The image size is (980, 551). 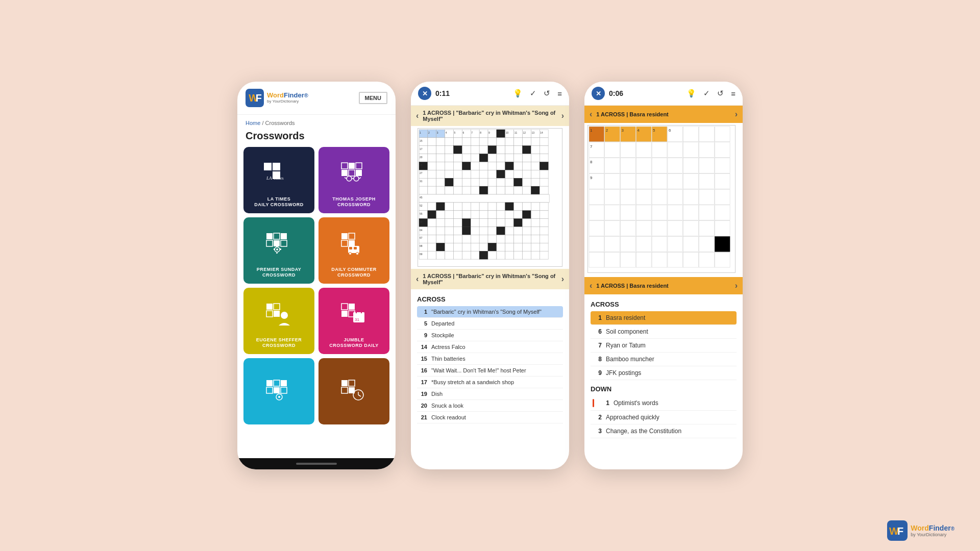 What do you see at coordinates (664, 432) in the screenshot?
I see `phone3-down-row-3: 3 Change, as the Constitution` at bounding box center [664, 432].